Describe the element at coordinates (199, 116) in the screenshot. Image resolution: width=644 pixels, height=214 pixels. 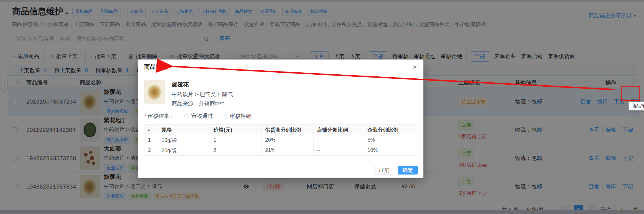
I see `radio-audit-pass: 审核通过` at that location.